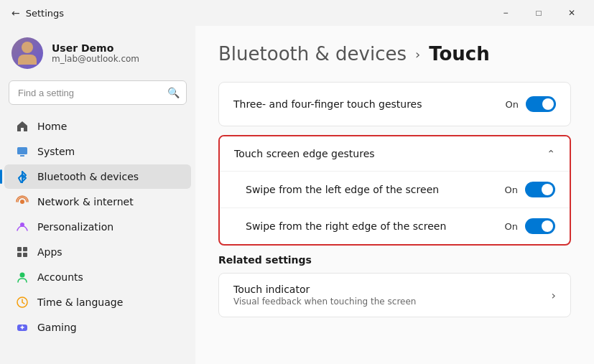  Describe the element at coordinates (395, 104) in the screenshot. I see `three-four-finger-row: Three- and four-finger touch gestures On` at that location.